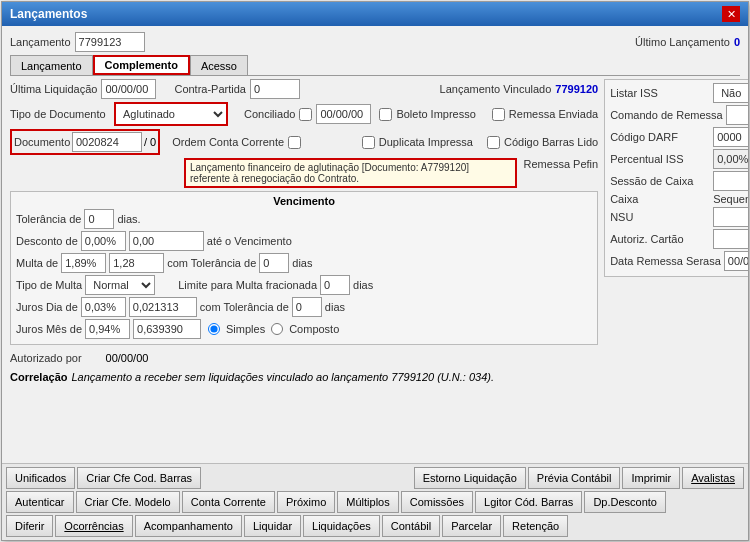 The height and width of the screenshot is (542, 750). What do you see at coordinates (94, 526) in the screenshot?
I see `ocorrencias-label-inner: Ocorrências` at bounding box center [94, 526].